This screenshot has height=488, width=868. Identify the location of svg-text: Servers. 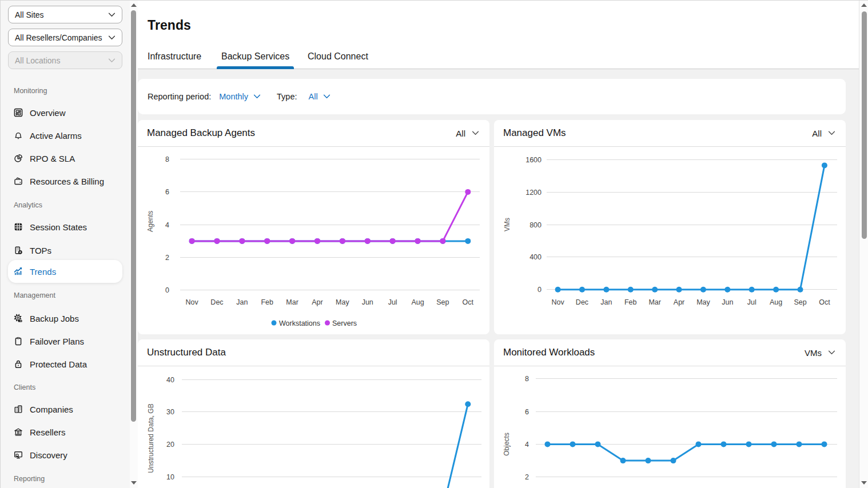
(344, 323).